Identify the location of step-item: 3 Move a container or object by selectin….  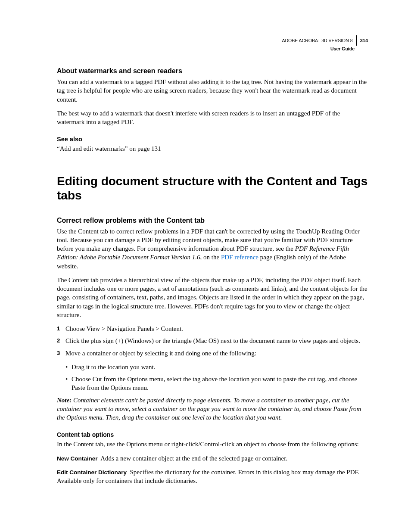
(212, 353).